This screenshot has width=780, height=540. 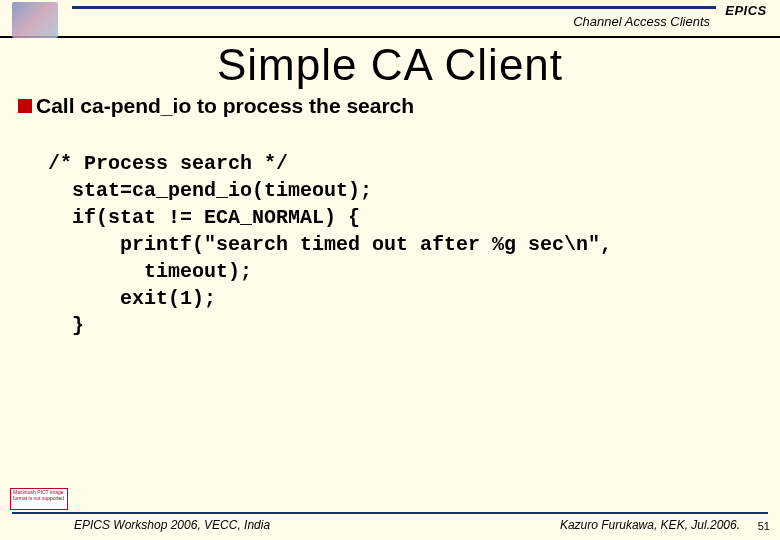 I want to click on epics-logo-boxes, so click(x=746, y=19).